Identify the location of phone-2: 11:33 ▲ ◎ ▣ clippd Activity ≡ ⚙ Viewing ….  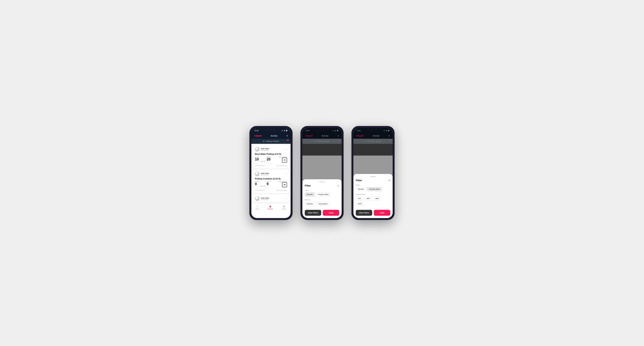
(322, 173).